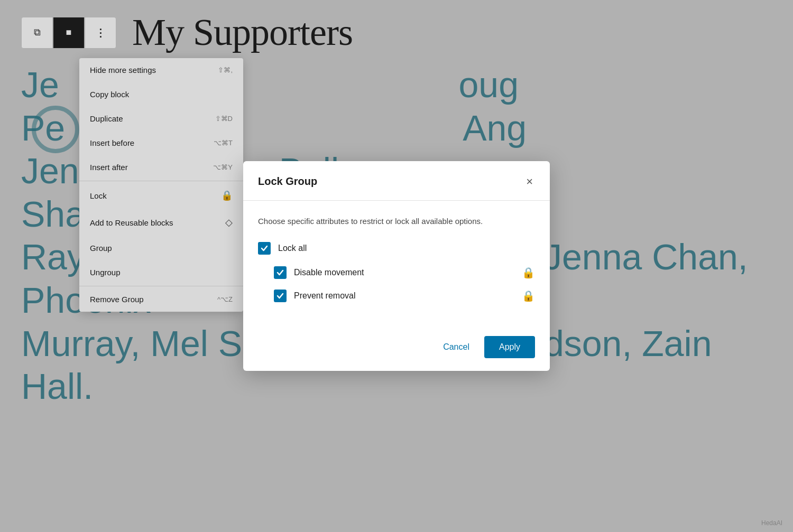 Image resolution: width=793 pixels, height=532 pixels. What do you see at coordinates (396, 248) in the screenshot?
I see `lock-all-option: Lock all` at bounding box center [396, 248].